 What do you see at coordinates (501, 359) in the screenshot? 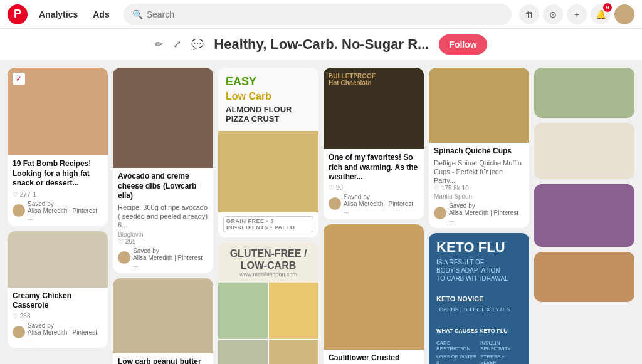
I see `cause-sleep: STRESS + SLEEPDEPRIVATION` at bounding box center [501, 359].